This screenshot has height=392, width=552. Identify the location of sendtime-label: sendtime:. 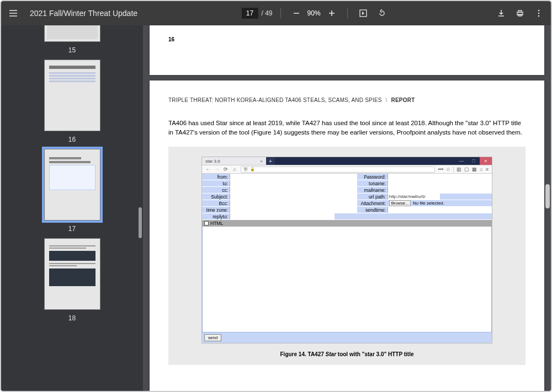
(372, 210).